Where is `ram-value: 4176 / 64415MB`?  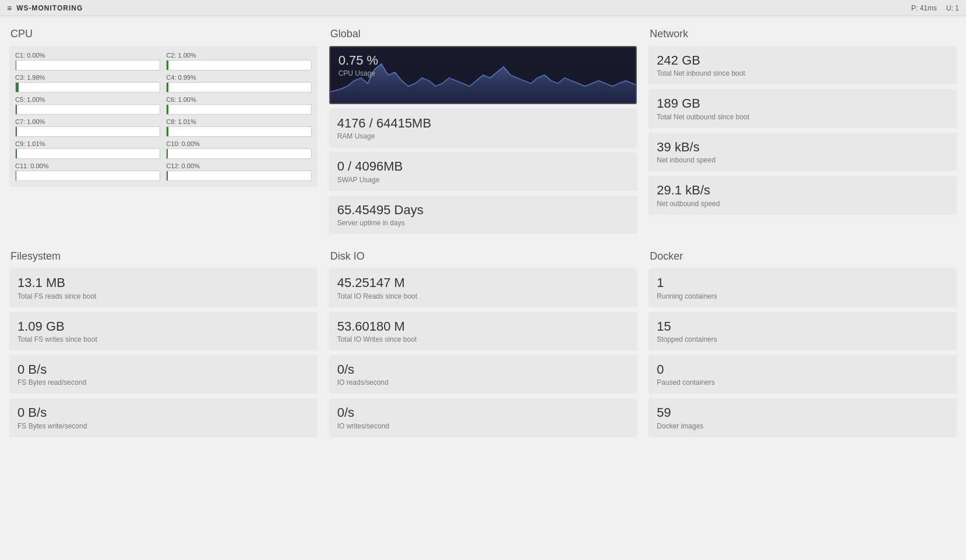 ram-value: 4176 / 64415MB is located at coordinates (484, 123).